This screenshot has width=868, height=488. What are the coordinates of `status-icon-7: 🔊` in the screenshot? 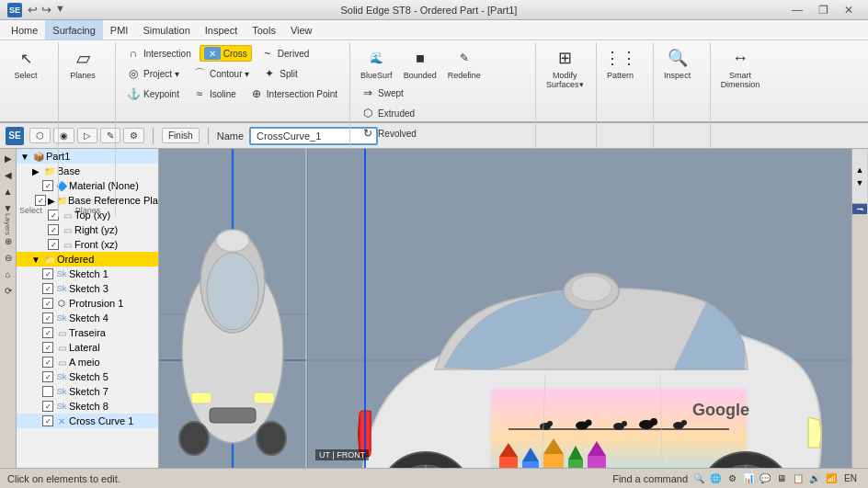 It's located at (815, 479).